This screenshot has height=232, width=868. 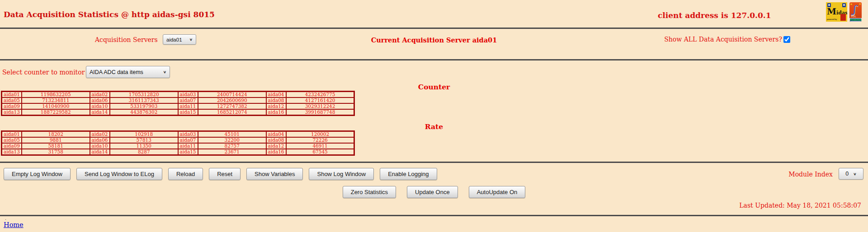 What do you see at coordinates (811, 174) in the screenshot?
I see `module-index-label: Module Index` at bounding box center [811, 174].